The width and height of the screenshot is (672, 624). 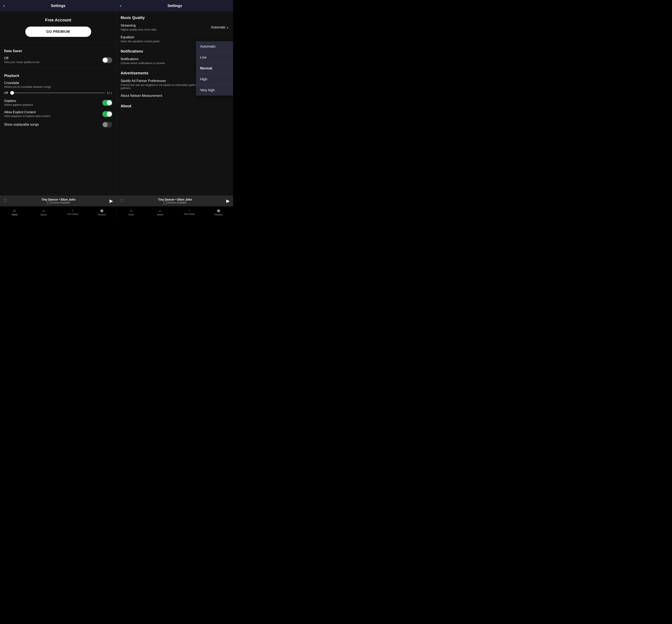 What do you see at coordinates (59, 203) in the screenshot?
I see `left-mini-player-sub: Devices Available` at bounding box center [59, 203].